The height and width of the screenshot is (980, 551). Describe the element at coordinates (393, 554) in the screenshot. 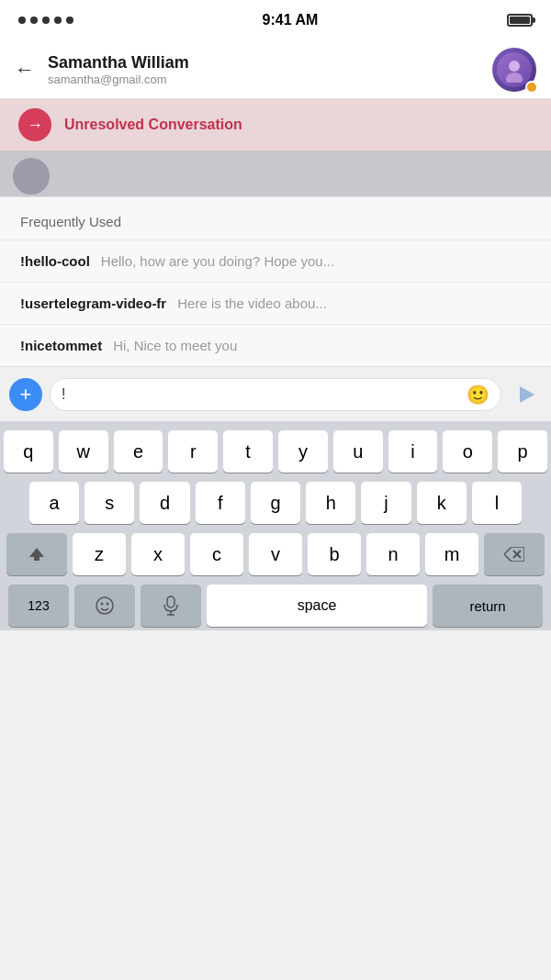

I see `key-n: n` at that location.